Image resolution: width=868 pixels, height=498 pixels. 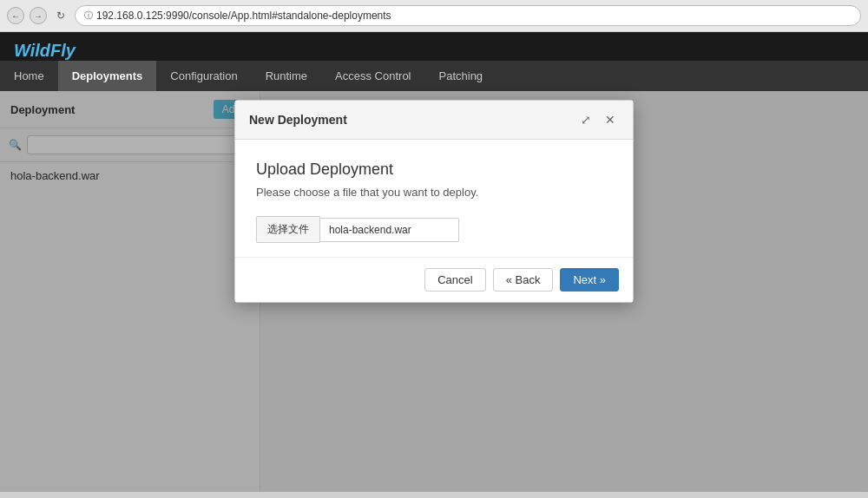 I want to click on browser-chrome: ← → ↻ ⓘ 192.168.0.125:9990/console/App.h…, so click(x=434, y=16).